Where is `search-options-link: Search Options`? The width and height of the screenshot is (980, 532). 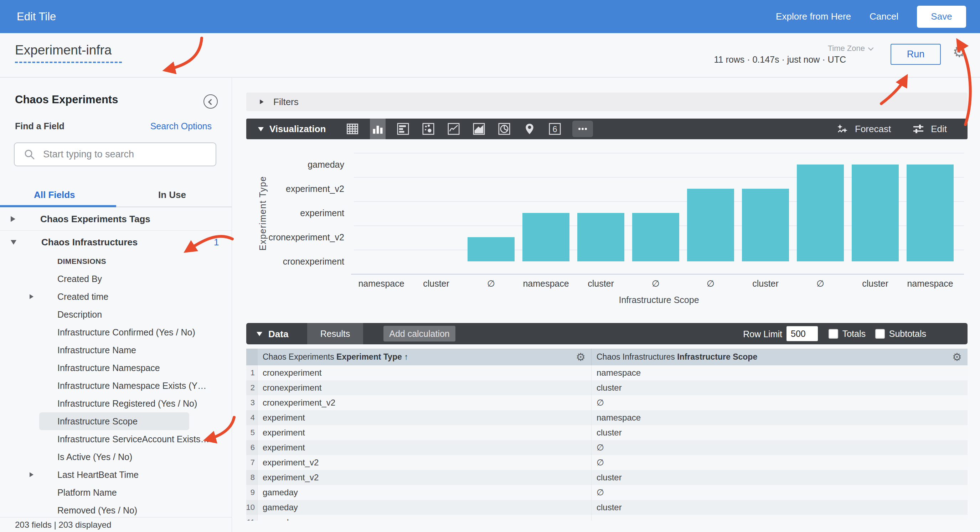 search-options-link: Search Options is located at coordinates (181, 126).